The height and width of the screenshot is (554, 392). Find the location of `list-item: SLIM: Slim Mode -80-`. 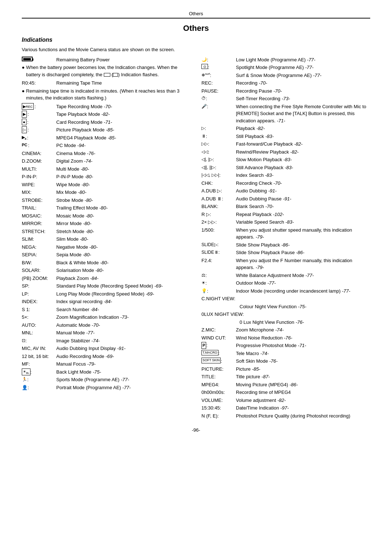

list-item: SLIM: Slim Mode -80- is located at coordinates (106, 239).